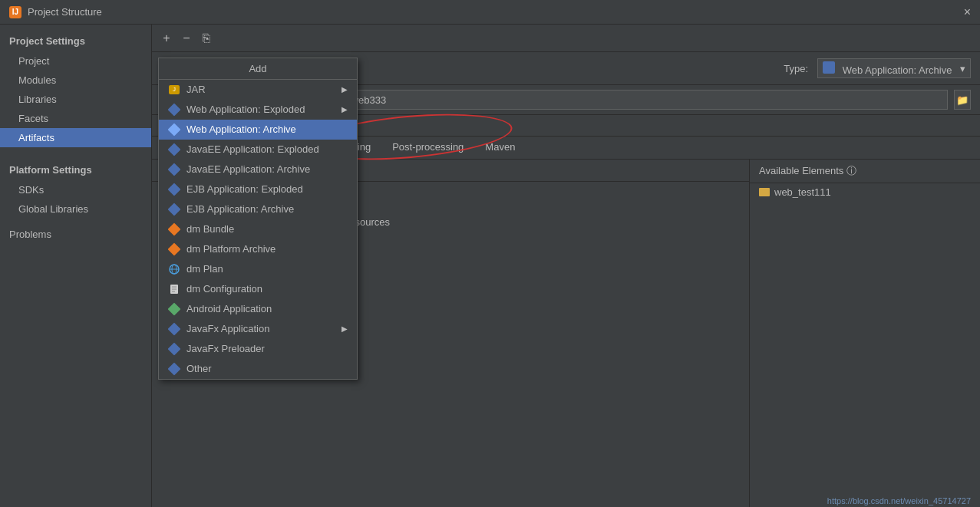 The width and height of the screenshot is (980, 507). Describe the element at coordinates (764, 192) in the screenshot. I see `folder-icon-sm` at that location.